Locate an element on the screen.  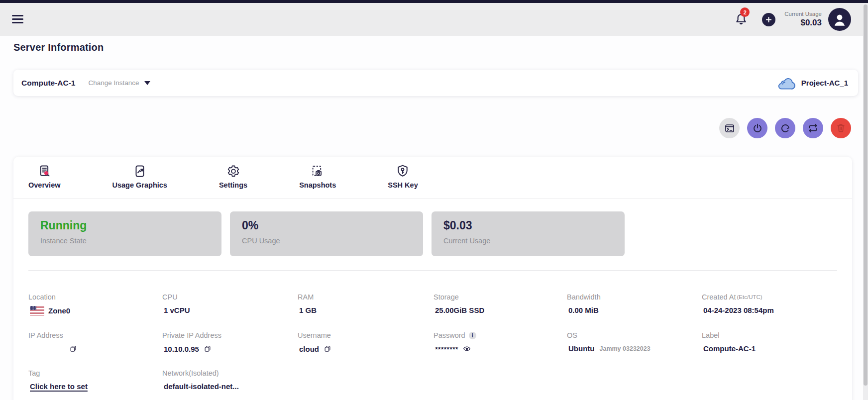
current-usage-label: Current Usage is located at coordinates (803, 14).